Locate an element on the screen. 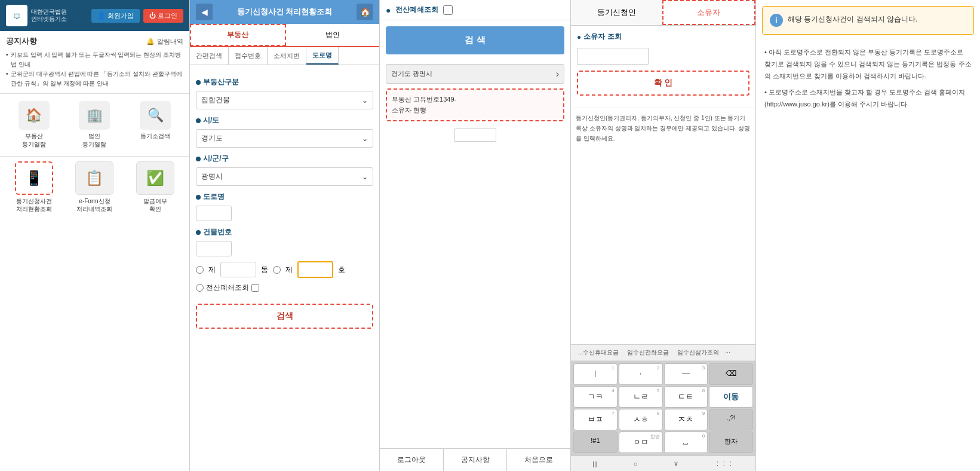 The height and width of the screenshot is (471, 980). sub-tab-receipt: 접수번호 is located at coordinates (248, 56).